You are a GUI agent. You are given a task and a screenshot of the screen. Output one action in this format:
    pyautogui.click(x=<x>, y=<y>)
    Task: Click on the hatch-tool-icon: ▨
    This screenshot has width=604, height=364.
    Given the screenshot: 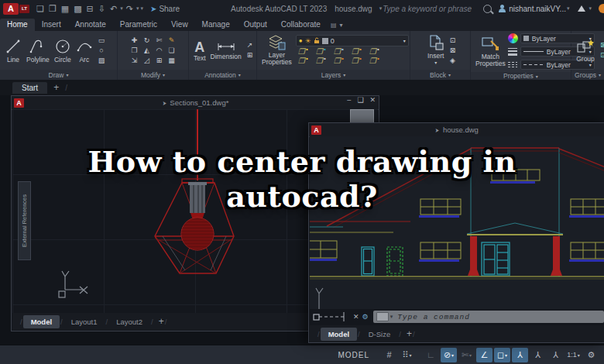 What is the action you would take?
    pyautogui.click(x=102, y=60)
    